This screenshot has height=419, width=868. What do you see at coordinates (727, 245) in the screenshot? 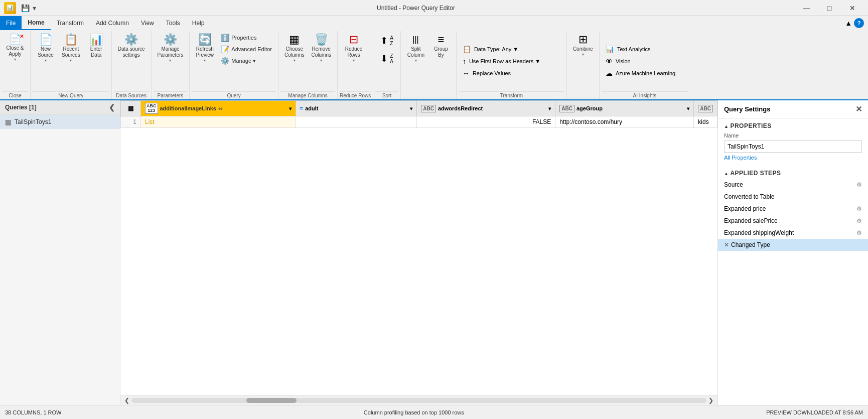
I see `step-changed-type-delete-button: ✕` at bounding box center [727, 245].